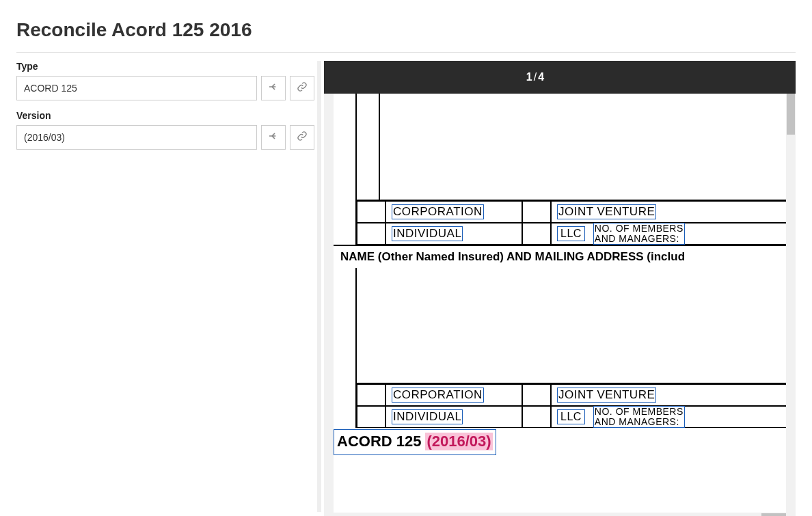 The width and height of the screenshot is (812, 516). I want to click on page-title: Reconcile Acord 125 2016, so click(406, 26).